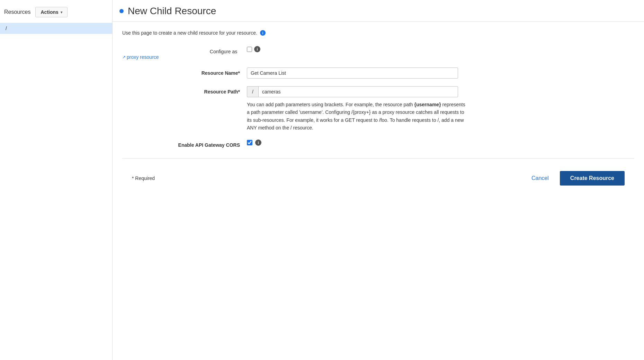 This screenshot has height=360, width=644. I want to click on resource-name-label: Resource Name*, so click(185, 72).